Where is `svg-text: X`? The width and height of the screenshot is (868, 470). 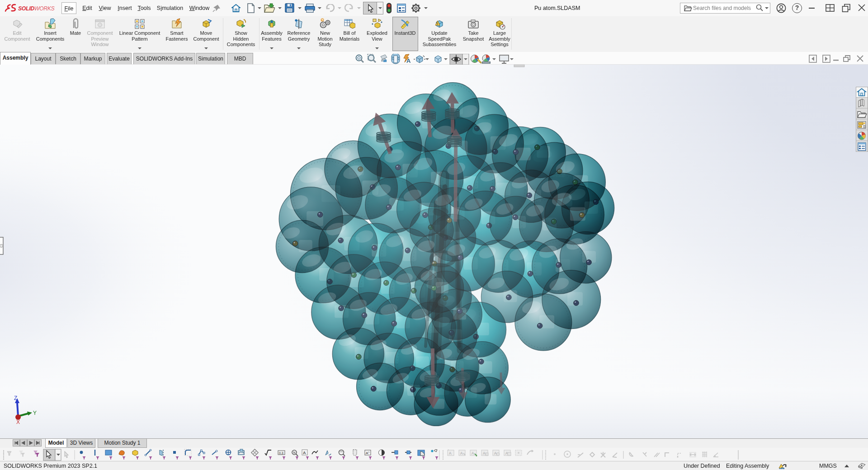
svg-text: X is located at coordinates (18, 422).